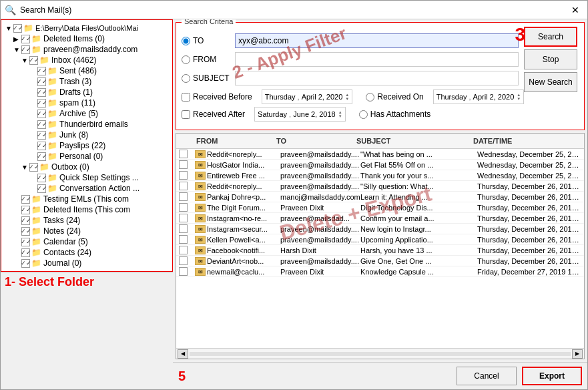  I want to click on export-button: Export, so click(552, 376).